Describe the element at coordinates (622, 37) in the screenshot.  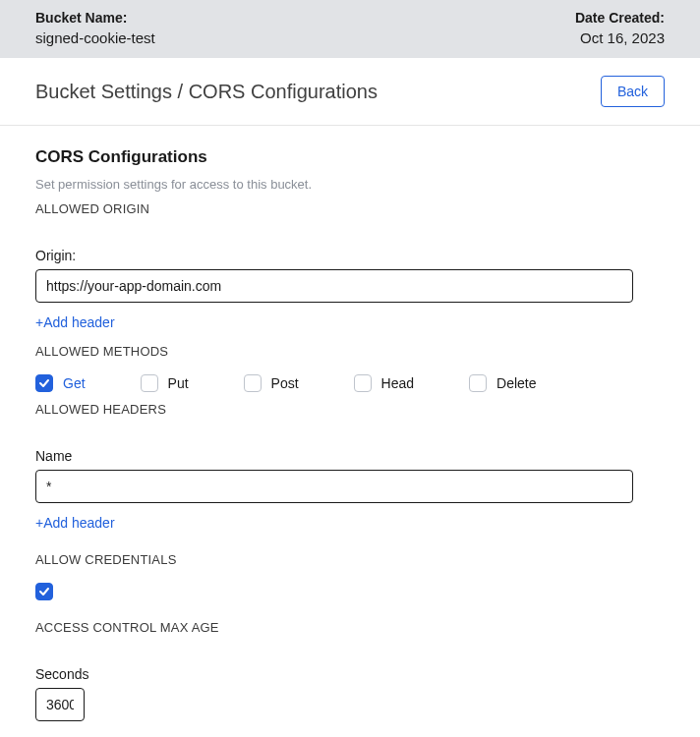
I see `date-created-value: Oct 16, 2023` at that location.